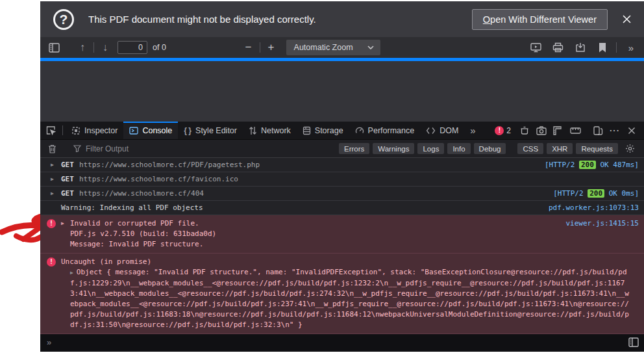  Describe the element at coordinates (323, 130) in the screenshot. I see `tab-storage: Storage` at that location.